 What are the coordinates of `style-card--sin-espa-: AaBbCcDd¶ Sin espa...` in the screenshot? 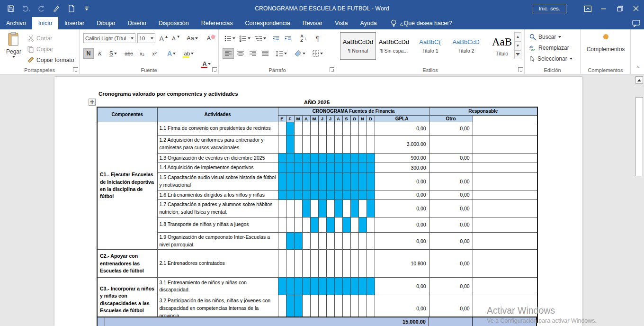 It's located at (394, 46).